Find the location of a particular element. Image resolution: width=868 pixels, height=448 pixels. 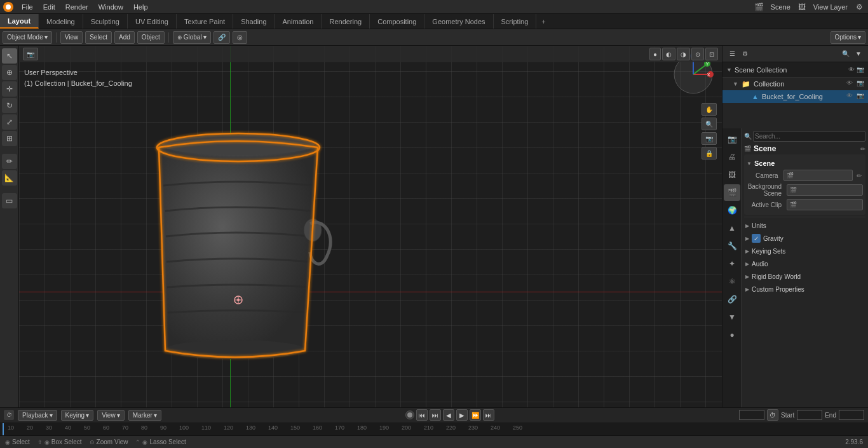

add-menu: Add is located at coordinates (125, 37).